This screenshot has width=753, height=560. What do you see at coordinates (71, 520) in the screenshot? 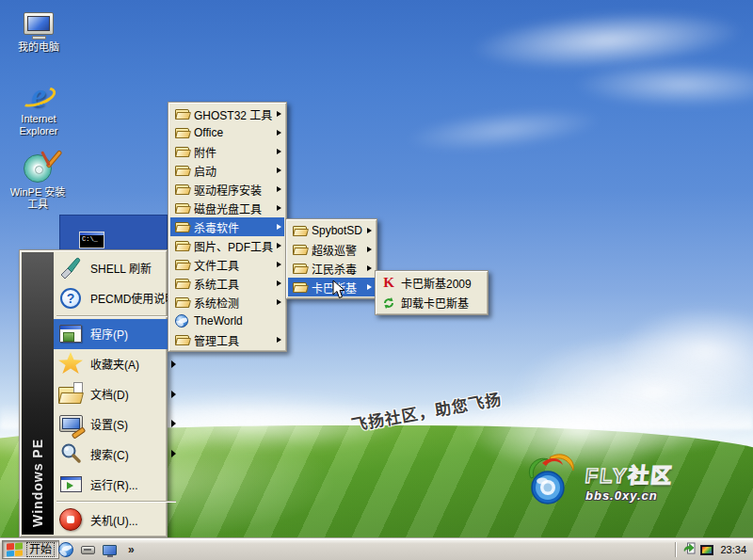
I see `shutdown-icon` at bounding box center [71, 520].